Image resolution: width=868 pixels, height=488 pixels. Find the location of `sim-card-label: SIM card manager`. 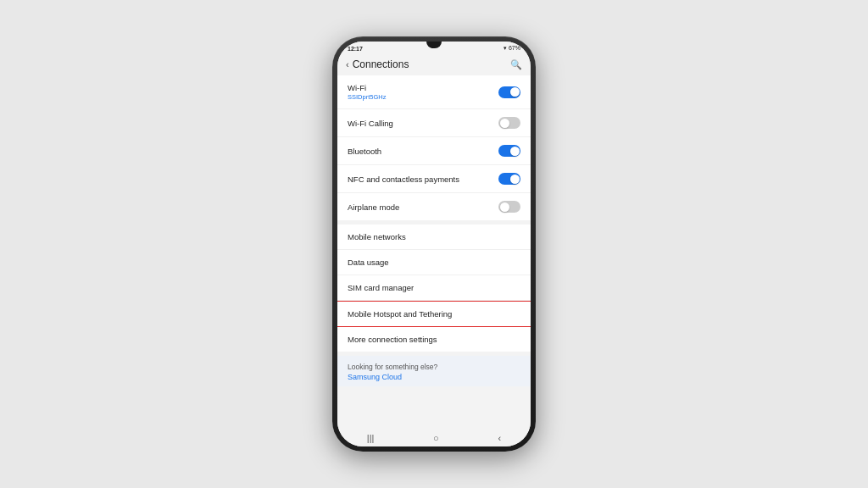

sim-card-label: SIM card manager is located at coordinates (381, 288).